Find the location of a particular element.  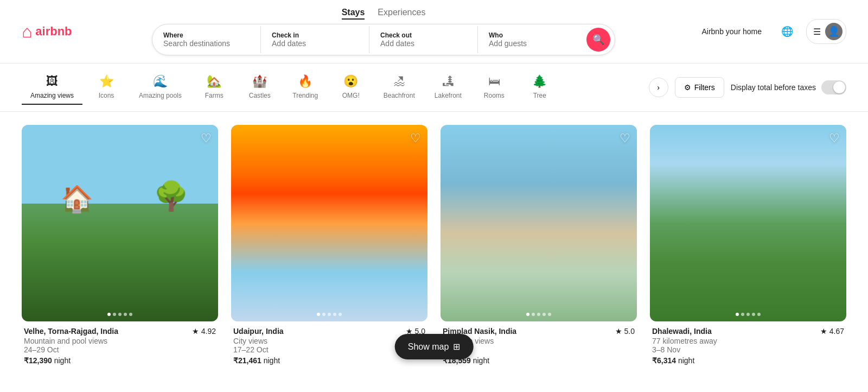

search-who: Who Add guests is located at coordinates (532, 40).